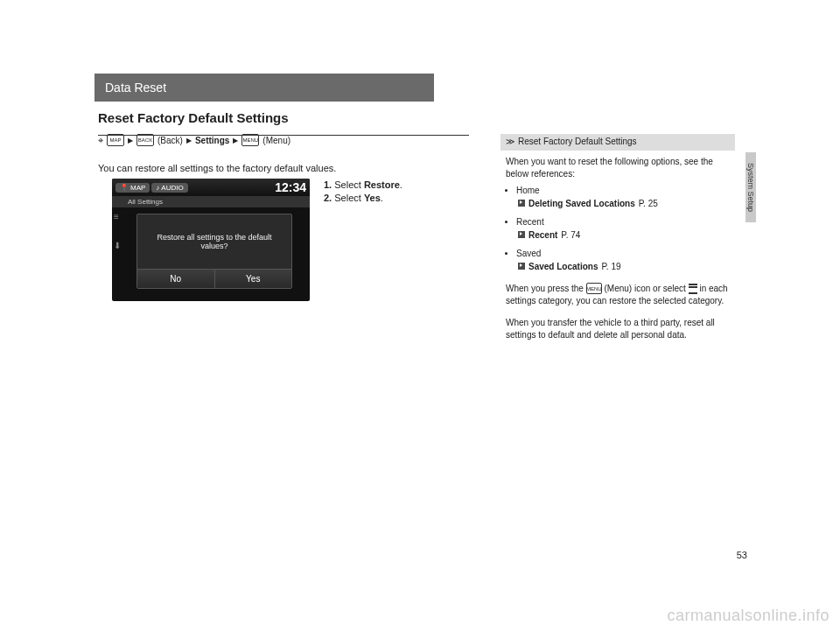 This screenshot has height=632, width=840. I want to click on tips-title-text: Reset Factory Default Settings, so click(578, 142).